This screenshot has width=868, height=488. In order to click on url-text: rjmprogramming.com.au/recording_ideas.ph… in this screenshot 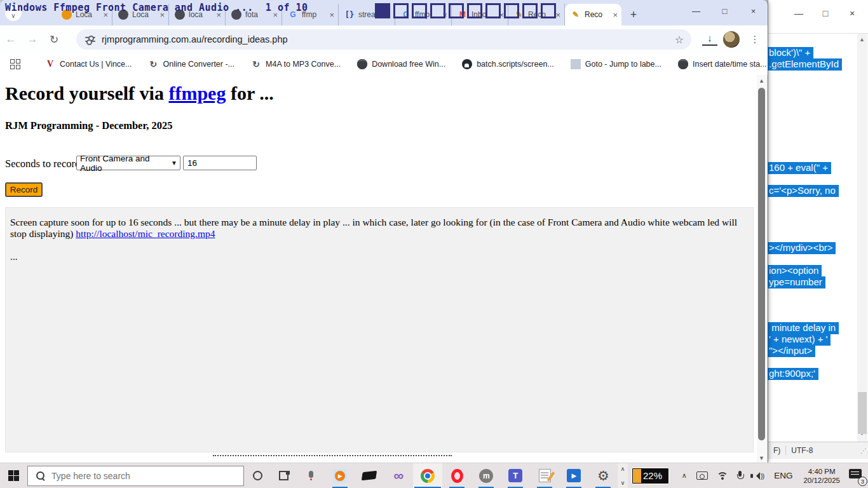, I will do `click(194, 39)`.